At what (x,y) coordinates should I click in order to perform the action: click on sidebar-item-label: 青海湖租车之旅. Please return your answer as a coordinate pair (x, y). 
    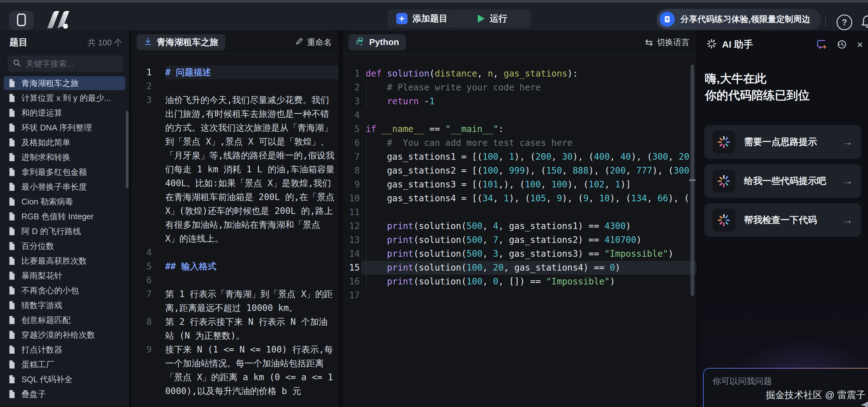
    Looking at the image, I should click on (50, 83).